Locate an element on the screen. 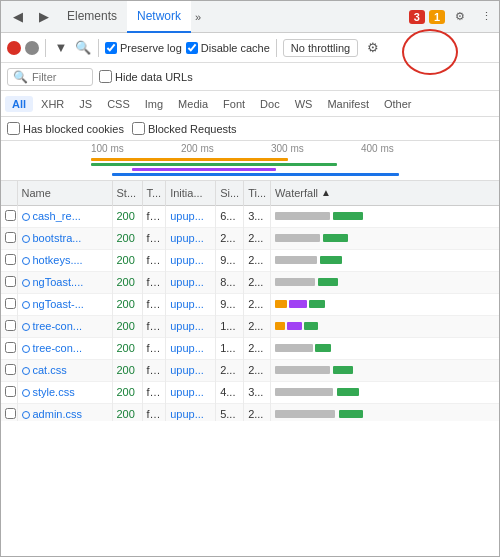  table-row: hotkeys....200fe...upup...9...2... is located at coordinates (250, 260).